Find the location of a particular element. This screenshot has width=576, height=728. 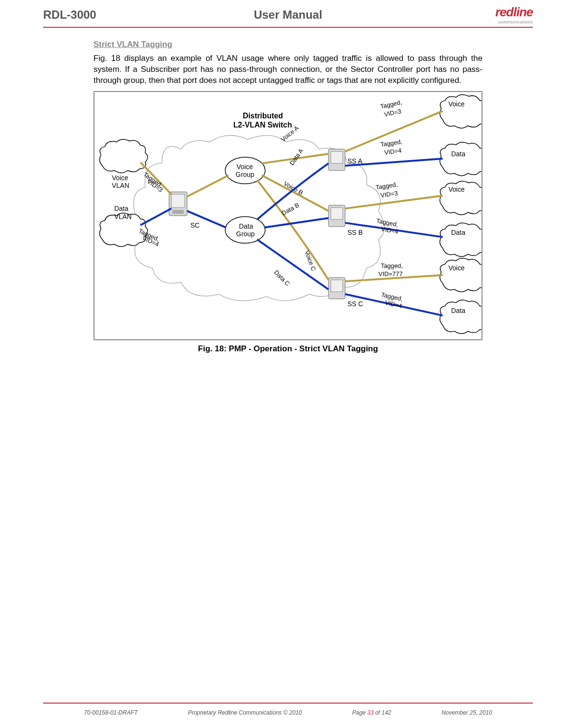

voice-group-label-1: Voice is located at coordinates (245, 167).